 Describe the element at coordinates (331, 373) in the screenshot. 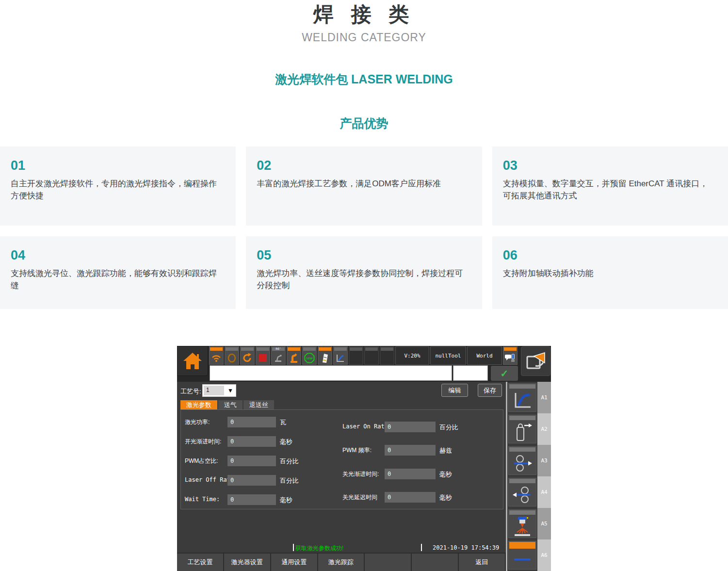

I see `command-input` at that location.